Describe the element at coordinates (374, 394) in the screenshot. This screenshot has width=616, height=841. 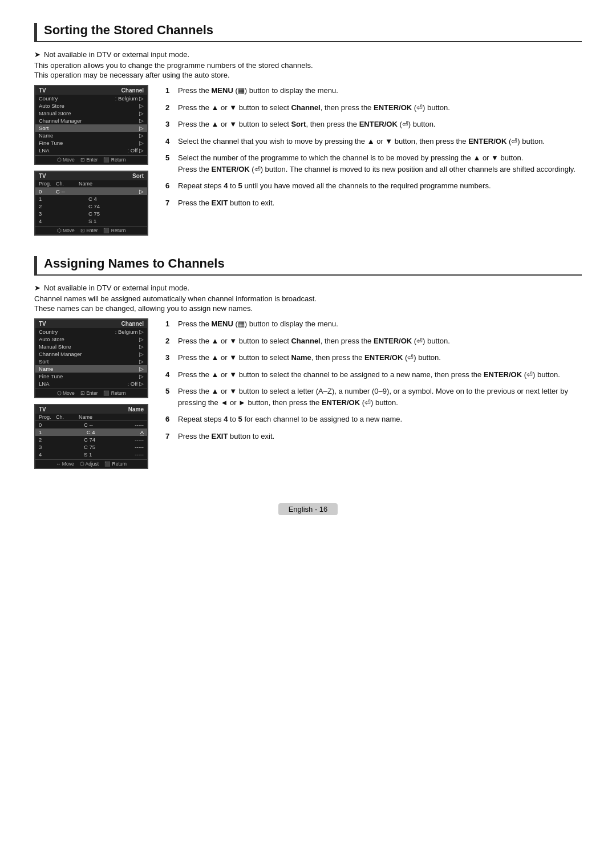
I see `assign-instructions: 1 Press the MENU (▦) button to display t…` at that location.